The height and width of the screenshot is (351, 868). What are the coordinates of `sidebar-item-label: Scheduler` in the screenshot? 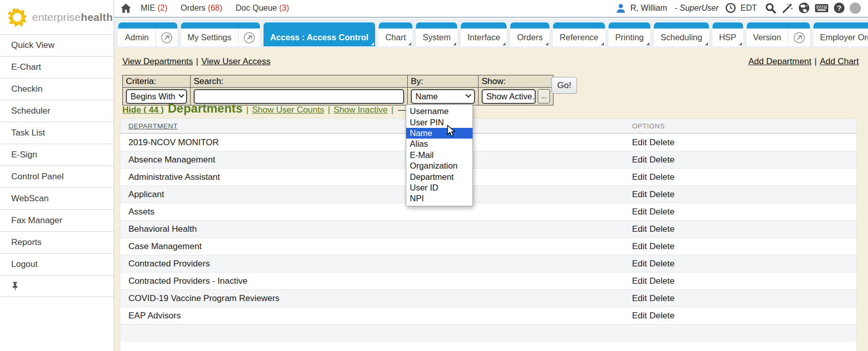 It's located at (31, 111).